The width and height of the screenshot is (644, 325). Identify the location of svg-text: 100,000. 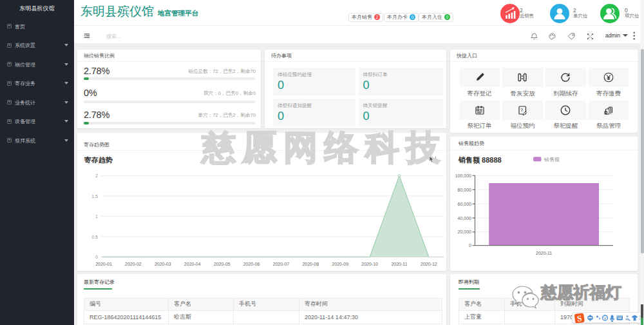
(464, 175).